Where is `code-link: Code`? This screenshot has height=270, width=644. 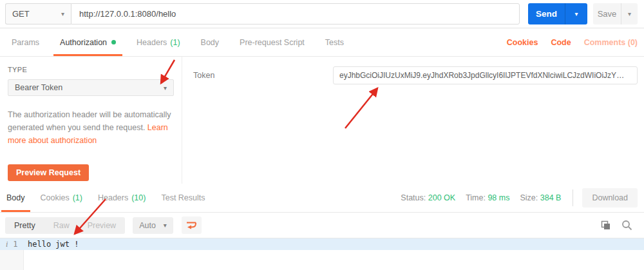 code-link: Code is located at coordinates (560, 43).